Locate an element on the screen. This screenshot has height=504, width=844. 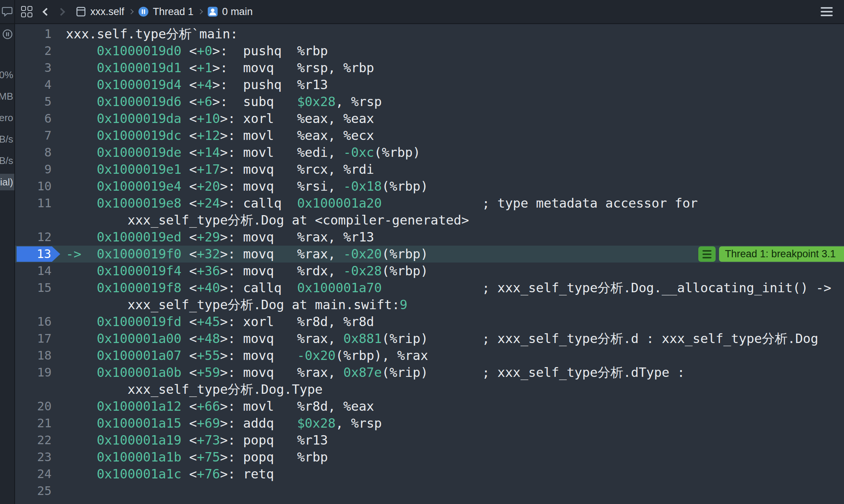
line-number: 8 is located at coordinates (33, 153).